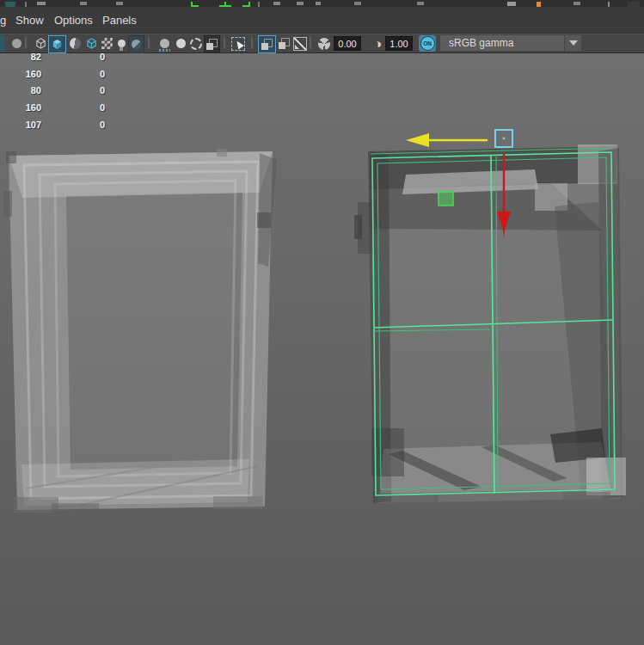 This screenshot has width=644, height=645. What do you see at coordinates (136, 45) in the screenshot?
I see `shadows-icon` at bounding box center [136, 45].